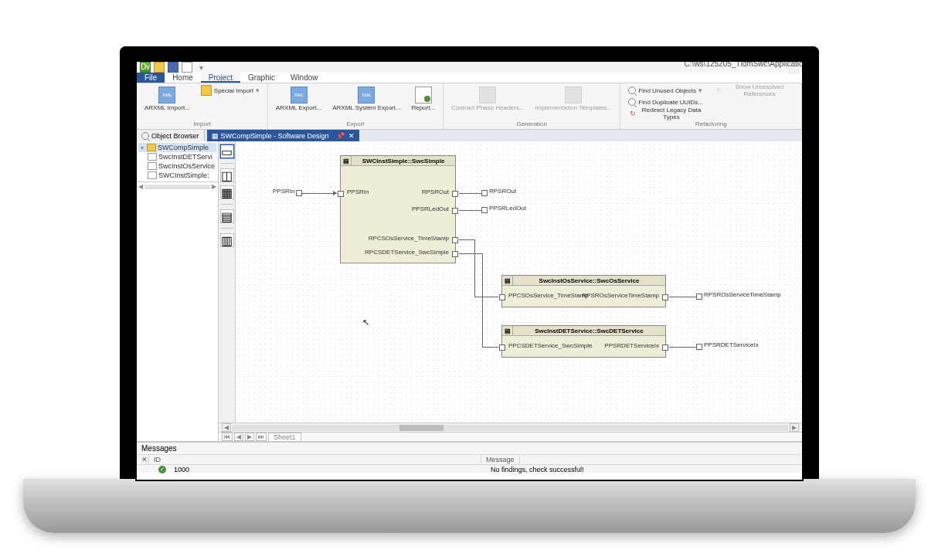 The image size is (938, 560). I want to click on arxml-import-button: XML ARXML Import..., so click(167, 99).